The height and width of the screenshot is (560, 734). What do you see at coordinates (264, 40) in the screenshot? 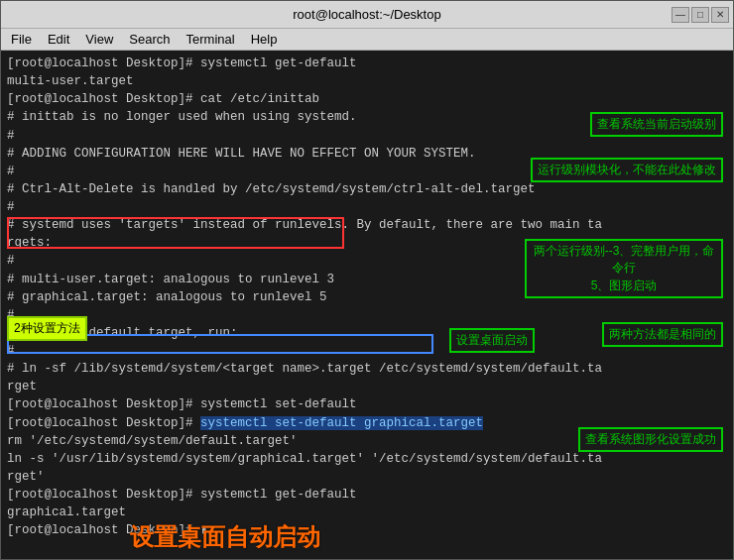
I see `menu-help: Help` at bounding box center [264, 40].